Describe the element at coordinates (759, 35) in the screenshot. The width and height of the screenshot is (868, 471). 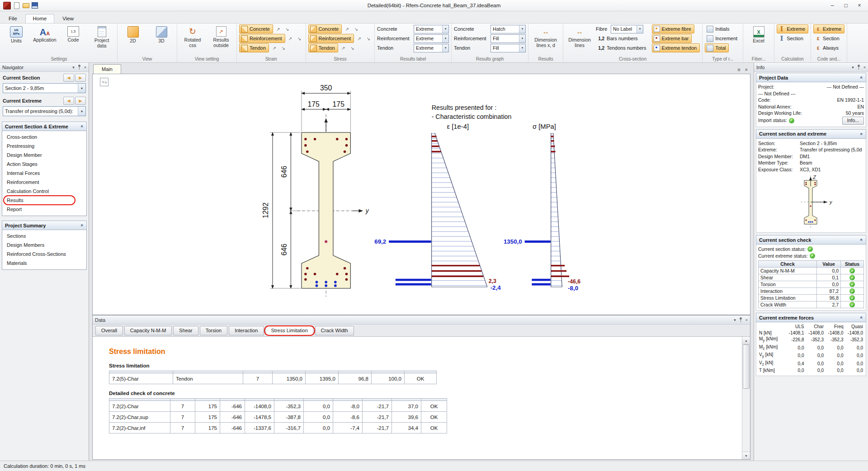
I see `excel-button: X Excel` at that location.